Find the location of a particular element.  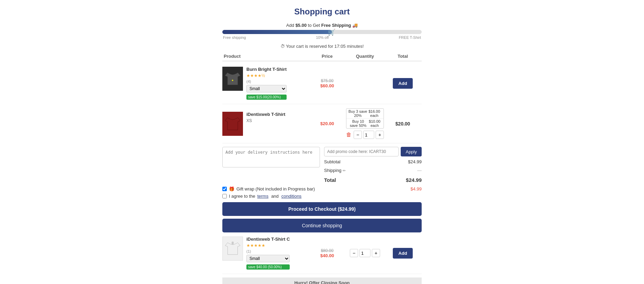

subtotal-value: $24.99 is located at coordinates (415, 162).